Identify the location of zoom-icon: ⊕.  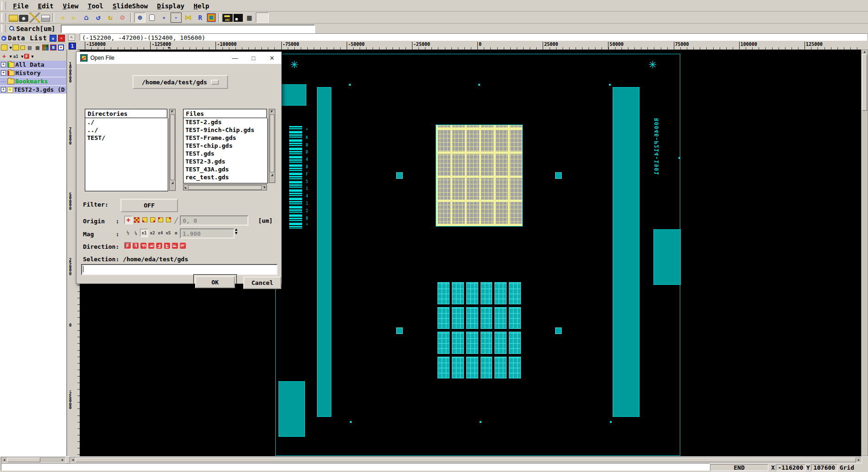
(140, 18).